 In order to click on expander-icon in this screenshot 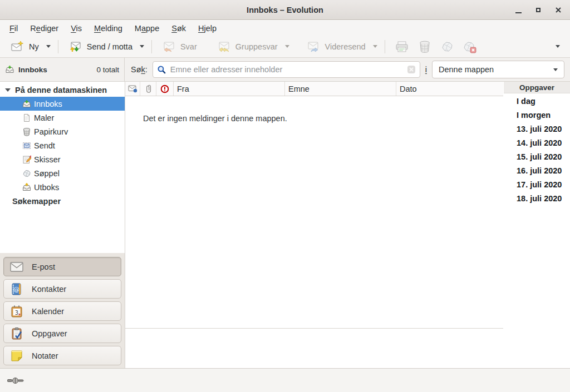, I will do `click(8, 90)`.